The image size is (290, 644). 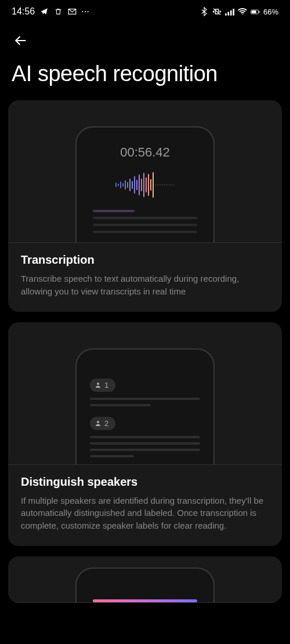 I want to click on card-third-partial, so click(x=145, y=580).